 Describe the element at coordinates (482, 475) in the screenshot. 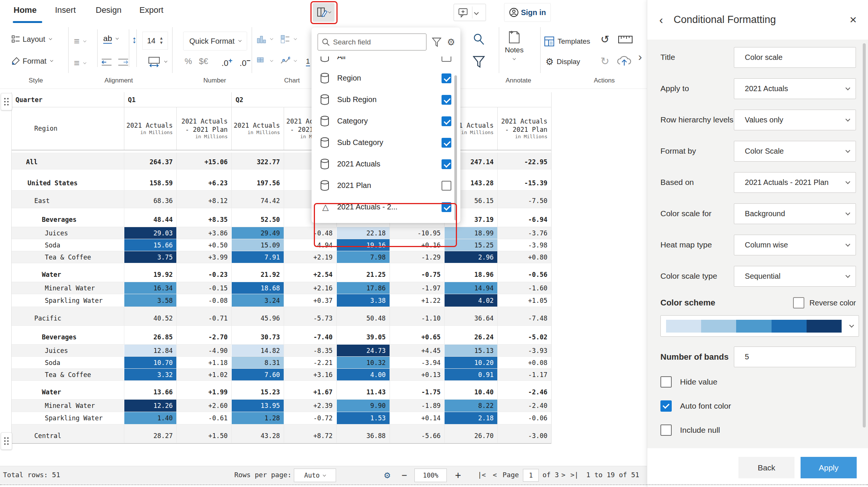

I see `pager-first-button: |<` at that location.